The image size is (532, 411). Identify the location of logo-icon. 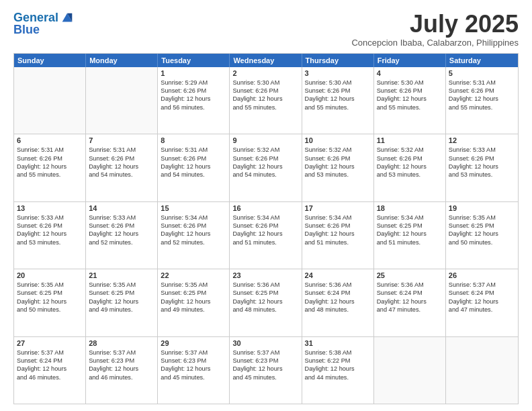
(67, 18).